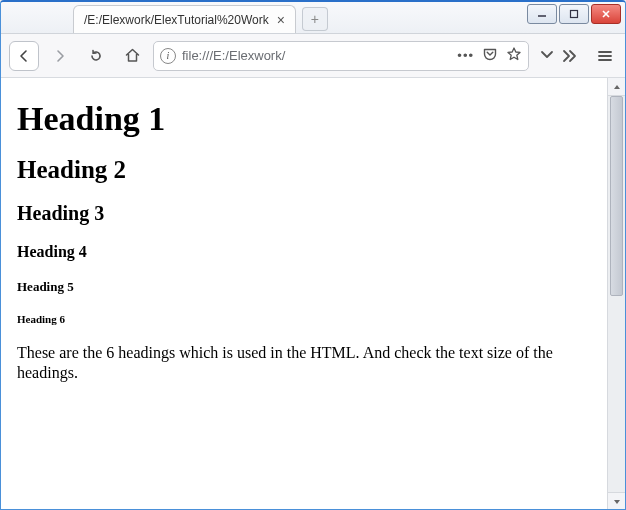 Image resolution: width=626 pixels, height=510 pixels. I want to click on vertical-scrollbar, so click(616, 294).